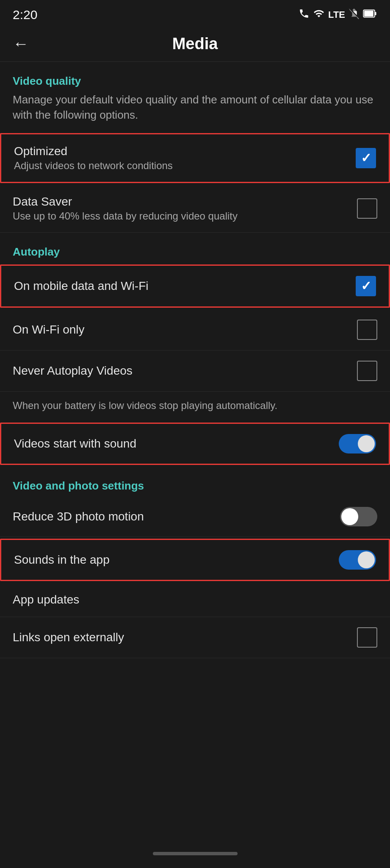  What do you see at coordinates (367, 330) in the screenshot?
I see `autoplay-wifi-only-checkbox` at bounding box center [367, 330].